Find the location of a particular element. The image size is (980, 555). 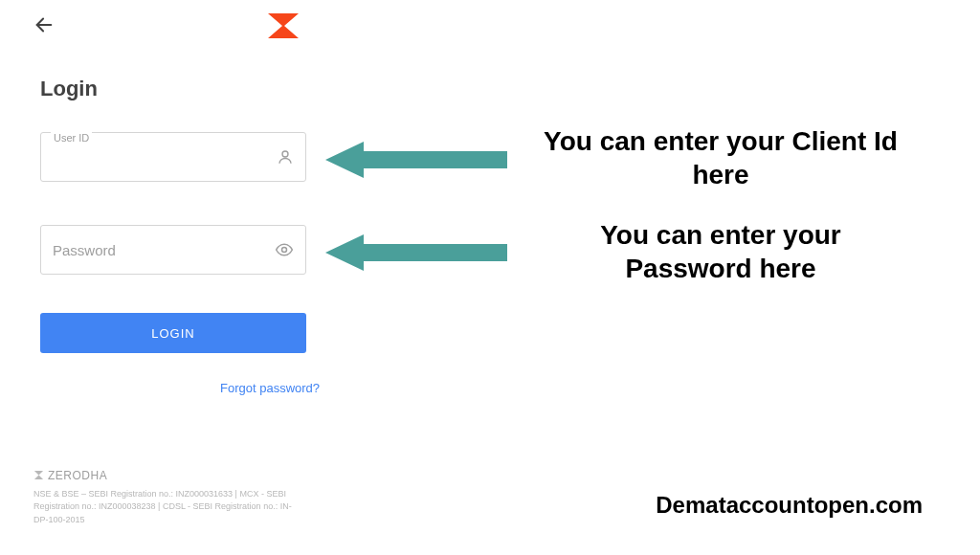

footer-registration-text: NSE & BSE – SEBI Registration no.: INZ00… is located at coordinates (167, 507).